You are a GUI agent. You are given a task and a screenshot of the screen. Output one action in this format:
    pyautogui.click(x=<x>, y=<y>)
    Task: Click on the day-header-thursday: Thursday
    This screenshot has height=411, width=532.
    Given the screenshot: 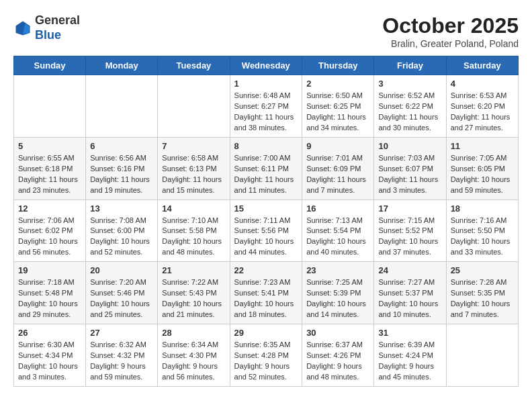 What is the action you would take?
    pyautogui.click(x=339, y=66)
    